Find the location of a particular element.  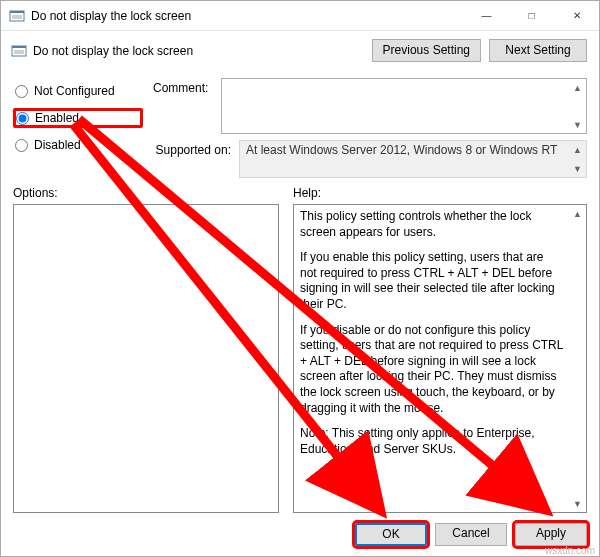

supported-label: Supported on: is located at coordinates (192, 148).